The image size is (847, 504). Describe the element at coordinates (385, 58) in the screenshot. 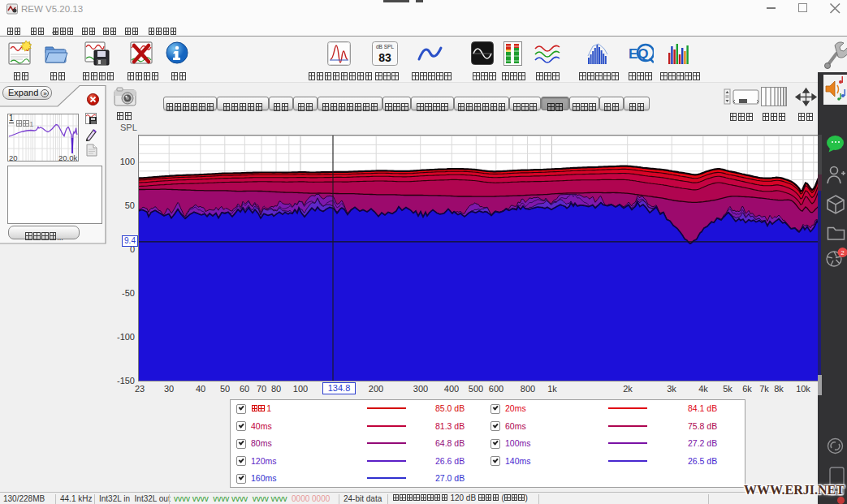

I see `svg-text: 83` at that location.